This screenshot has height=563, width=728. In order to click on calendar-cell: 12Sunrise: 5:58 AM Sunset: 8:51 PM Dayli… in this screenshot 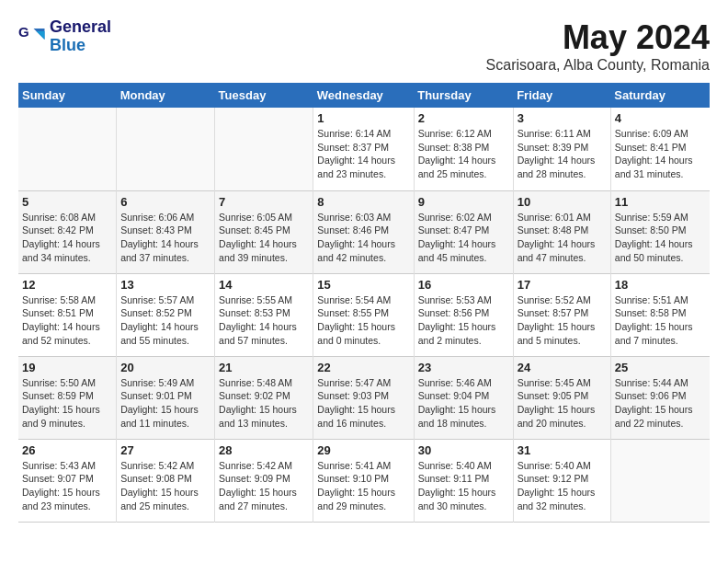, I will do `click(68, 315)`.